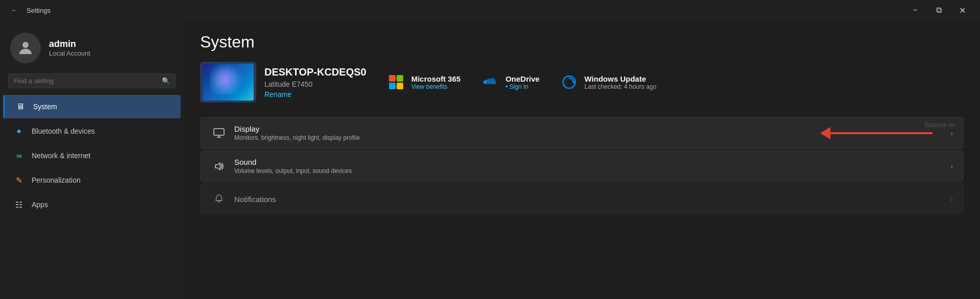 The height and width of the screenshot is (299, 980). Describe the element at coordinates (825, 133) in the screenshot. I see `arrowhead-icon` at that location.